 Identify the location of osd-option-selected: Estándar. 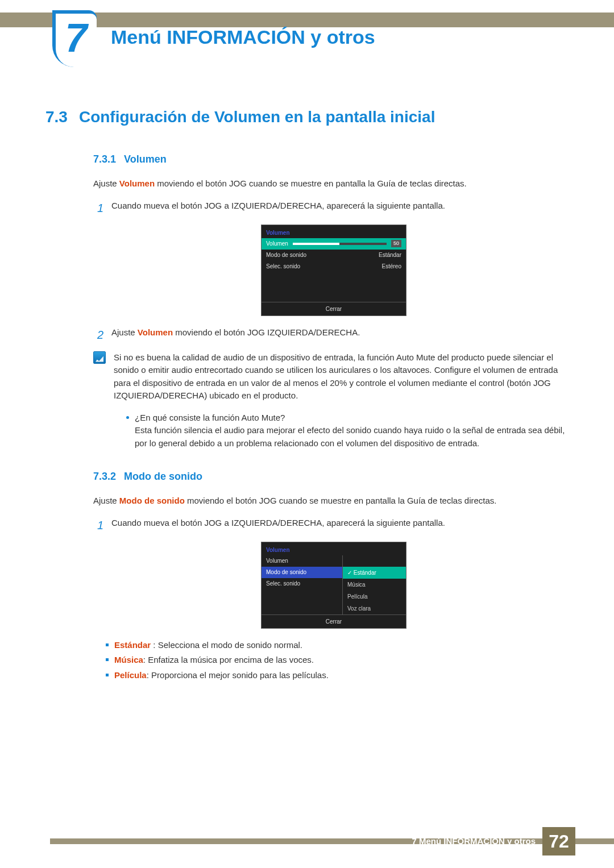
(374, 573).